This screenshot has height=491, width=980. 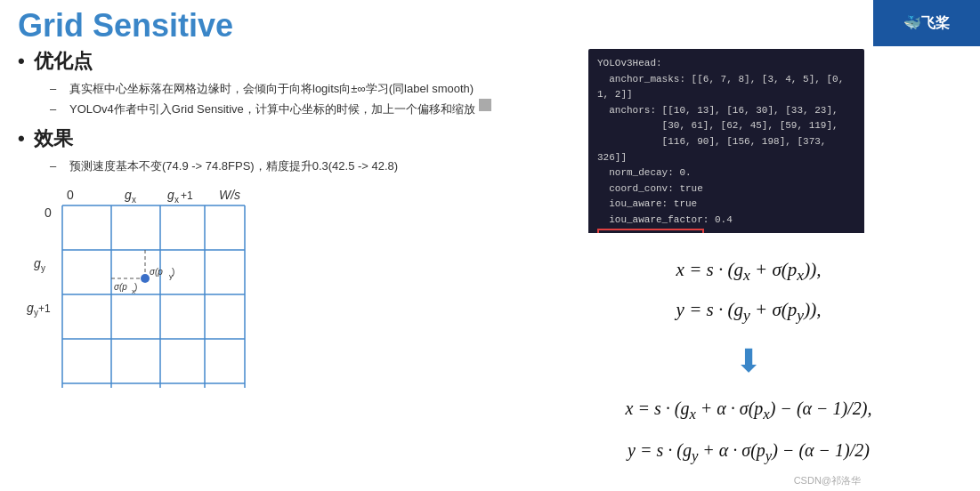 What do you see at coordinates (726, 173) in the screenshot?
I see `code-line-6: norm_decay: 0.` at bounding box center [726, 173].